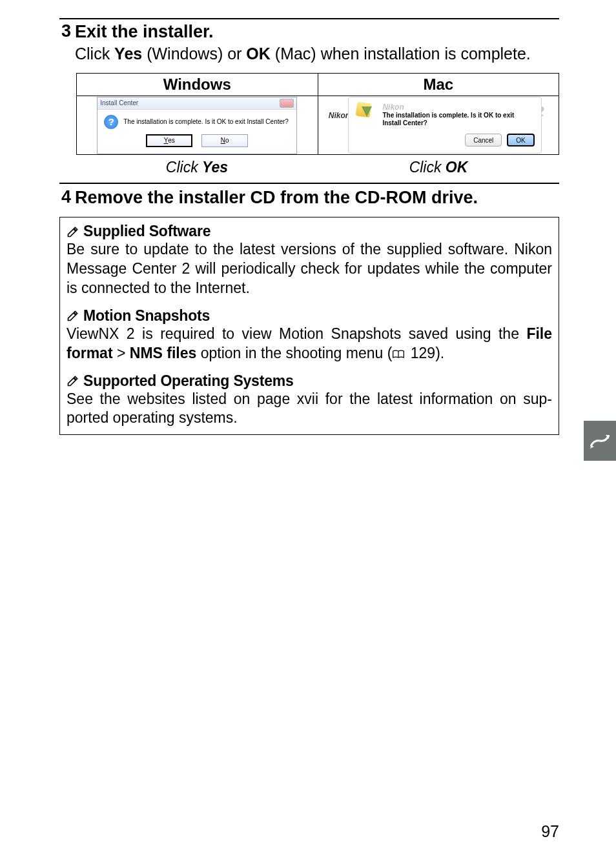 The height and width of the screenshot is (868, 616). Describe the element at coordinates (438, 125) in the screenshot. I see `mac-dialog-wrap: Nikon ® IX 2 Nikon The installation is c…` at that location.